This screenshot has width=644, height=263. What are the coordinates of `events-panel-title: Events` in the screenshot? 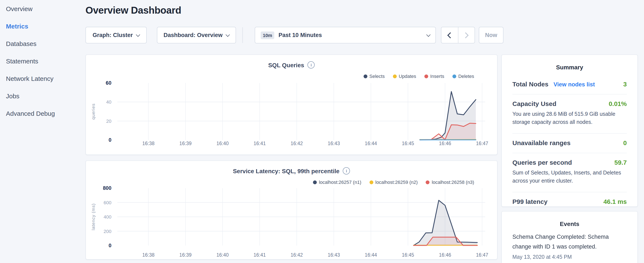 It's located at (570, 224).